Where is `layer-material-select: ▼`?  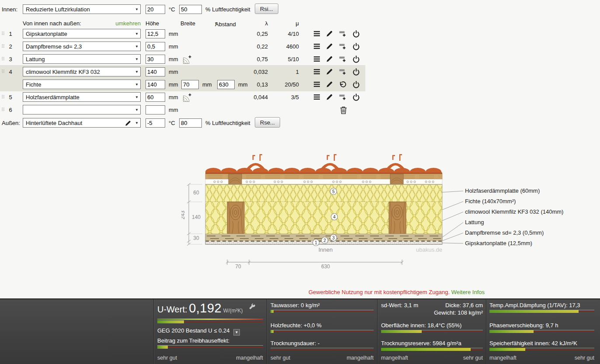
layer-material-select: ▼ is located at coordinates (82, 110).